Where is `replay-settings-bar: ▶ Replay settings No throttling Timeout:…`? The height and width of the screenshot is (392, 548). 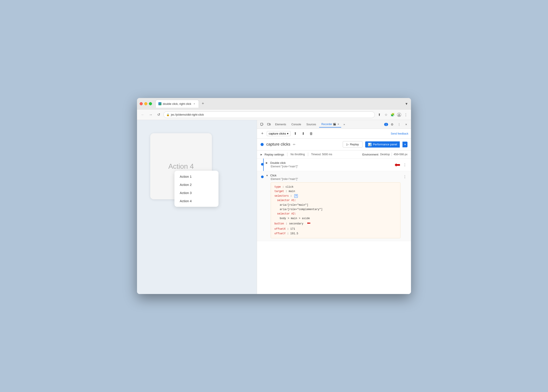
replay-settings-bar: ▶ Replay settings No throttling Timeout:… is located at coordinates (334, 154).